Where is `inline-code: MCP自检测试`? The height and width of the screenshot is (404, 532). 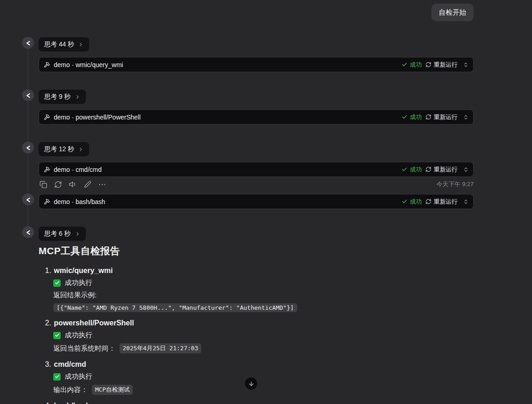 inline-code: MCP自检测试 is located at coordinates (112, 390).